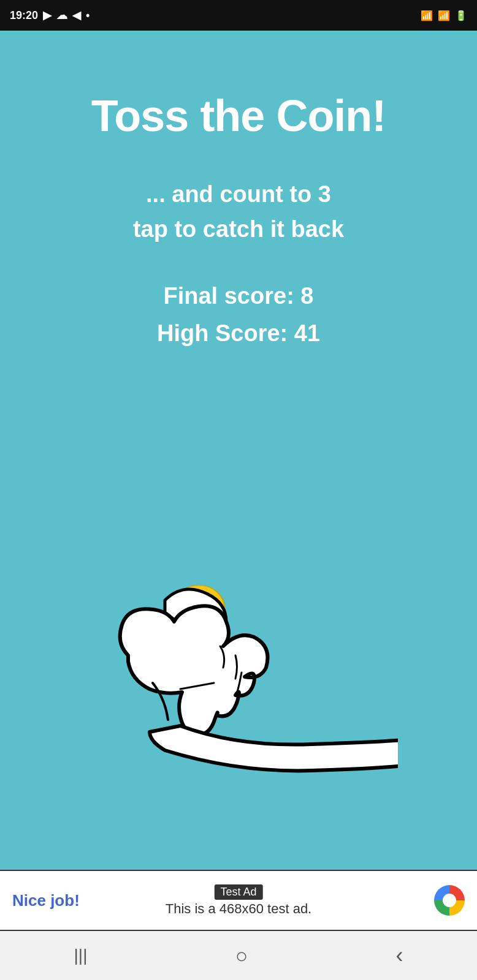 This screenshot has height=980, width=477. What do you see at coordinates (238, 315) in the screenshot?
I see `scores-display: Final score: 8 High Score: 41` at bounding box center [238, 315].